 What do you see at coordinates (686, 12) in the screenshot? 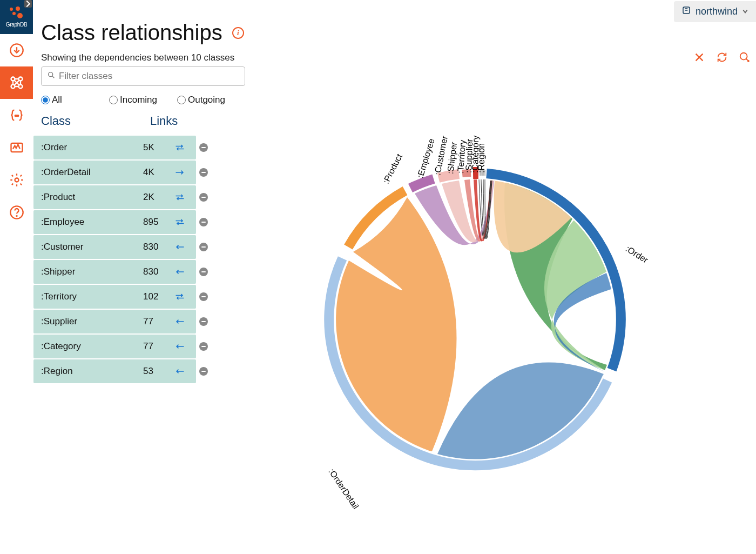
I see `repository-icon` at bounding box center [686, 12].